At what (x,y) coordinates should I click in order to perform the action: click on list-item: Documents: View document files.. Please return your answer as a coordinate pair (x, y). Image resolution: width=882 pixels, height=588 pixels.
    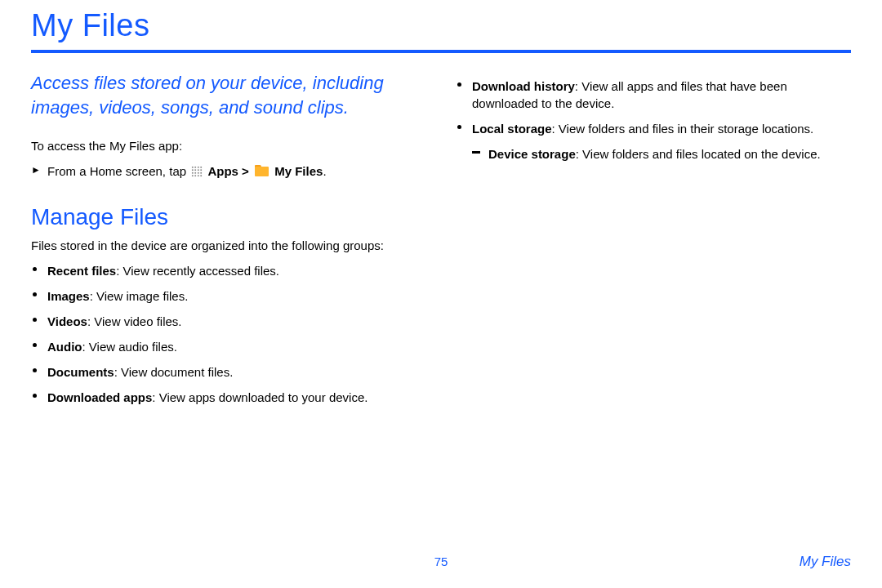
    Looking at the image, I should click on (229, 372).